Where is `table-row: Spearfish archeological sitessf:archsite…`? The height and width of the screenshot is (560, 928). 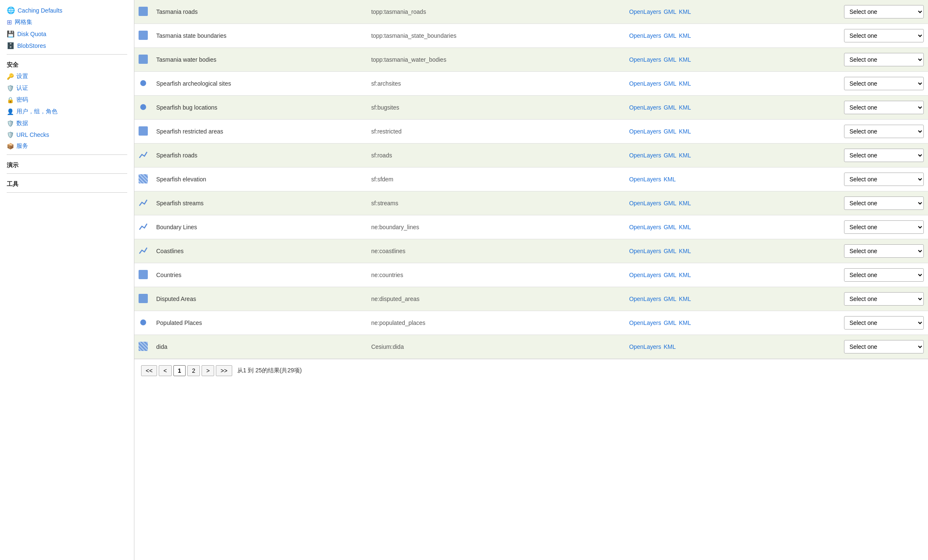
table-row: Spearfish archeological sitessf:archsite… is located at coordinates (531, 84).